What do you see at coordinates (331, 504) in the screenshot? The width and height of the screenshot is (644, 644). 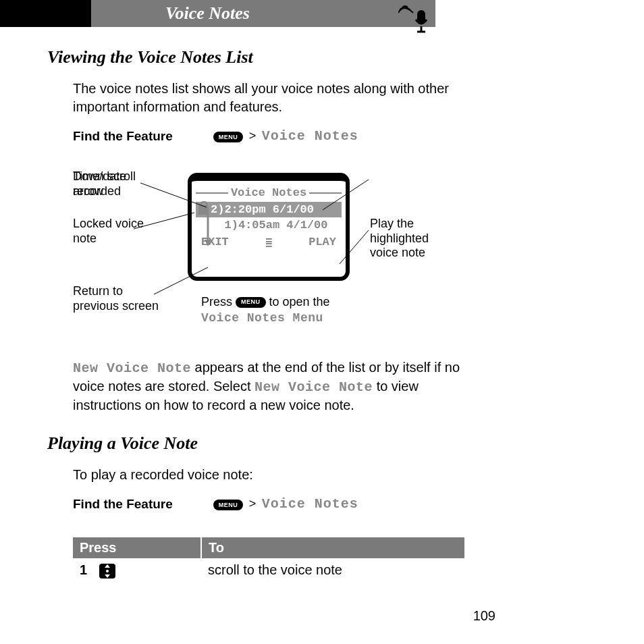 I see `find-feature-row-2: Find the Feature MENU > Voice Notes` at bounding box center [331, 504].